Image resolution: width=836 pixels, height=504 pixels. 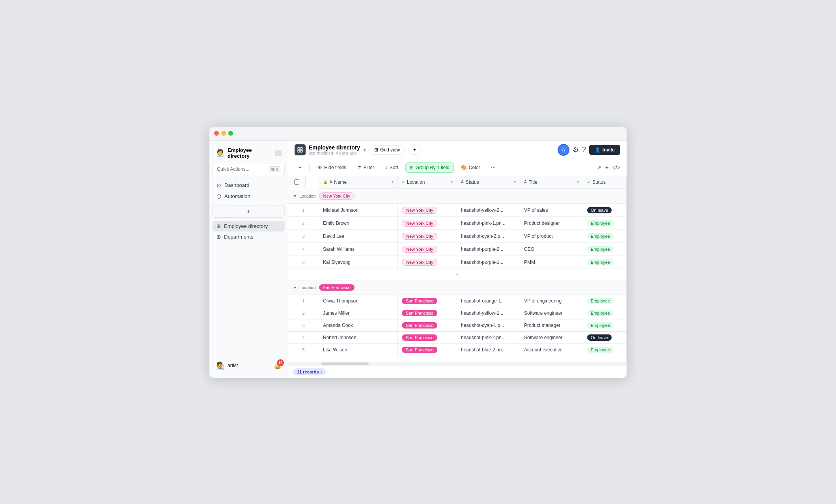 What do you see at coordinates (452, 182) in the screenshot?
I see `col-location-sort: ▾` at bounding box center [452, 182].